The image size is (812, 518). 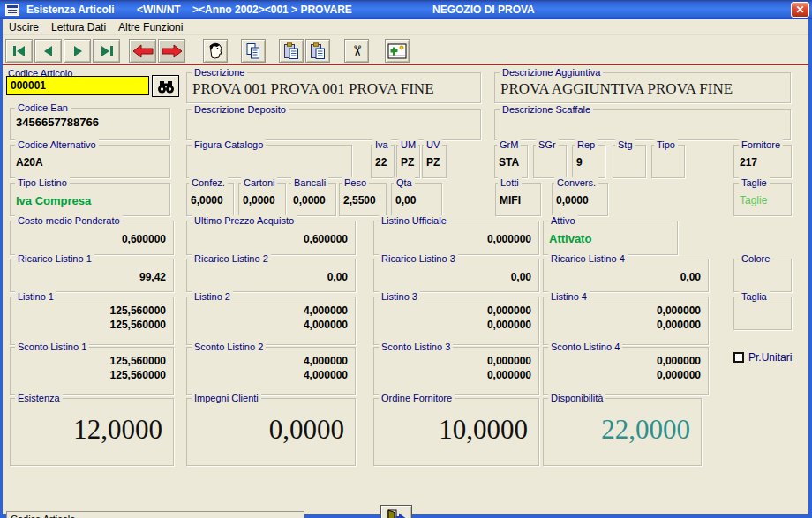 What do you see at coordinates (253, 51) in the screenshot?
I see `copy-icon` at bounding box center [253, 51].